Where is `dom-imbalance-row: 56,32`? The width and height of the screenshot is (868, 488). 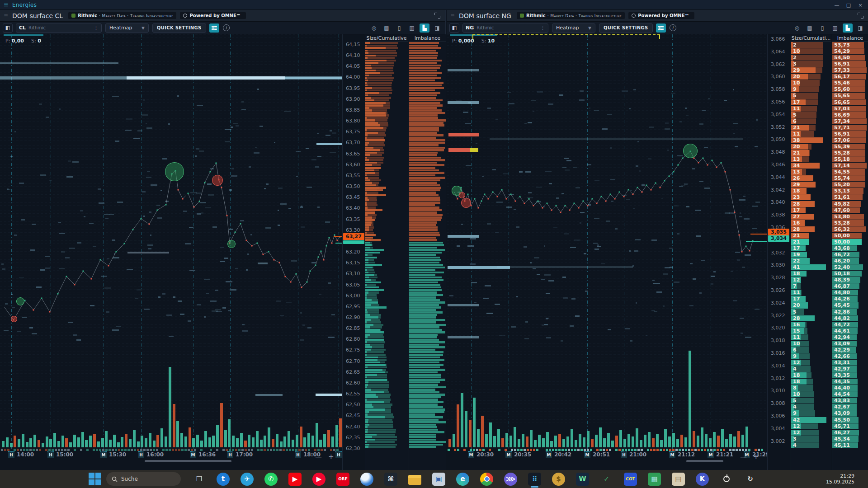 dom-imbalance-row: 56,32 is located at coordinates (850, 230).